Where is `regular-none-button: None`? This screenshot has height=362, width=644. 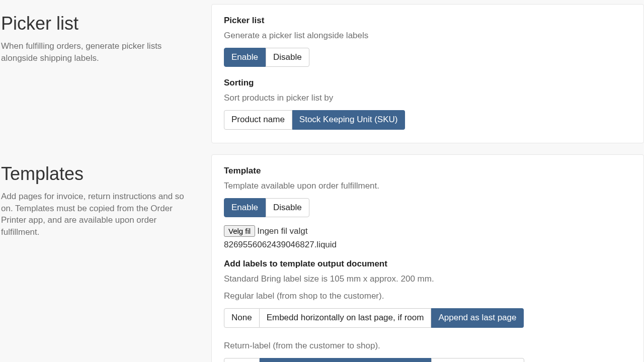
regular-none-button: None is located at coordinates (242, 318).